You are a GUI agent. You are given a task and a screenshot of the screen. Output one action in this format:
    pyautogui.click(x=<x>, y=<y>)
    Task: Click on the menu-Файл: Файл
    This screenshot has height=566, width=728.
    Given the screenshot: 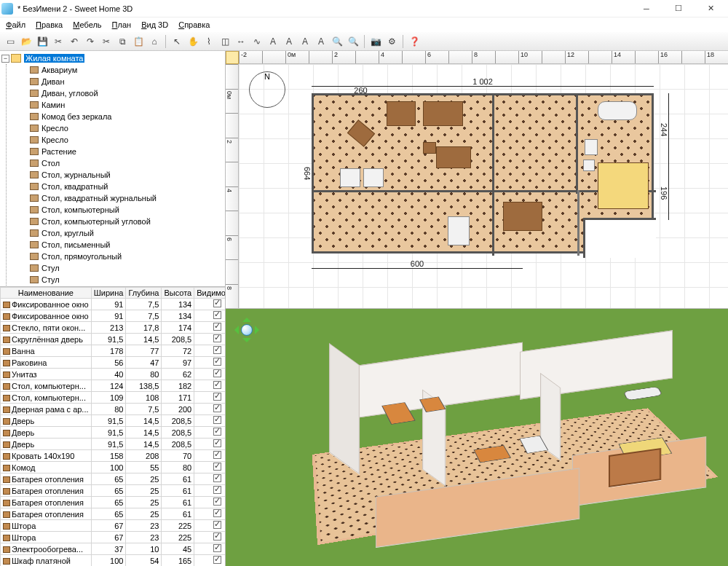 What is the action you would take?
    pyautogui.click(x=16, y=25)
    